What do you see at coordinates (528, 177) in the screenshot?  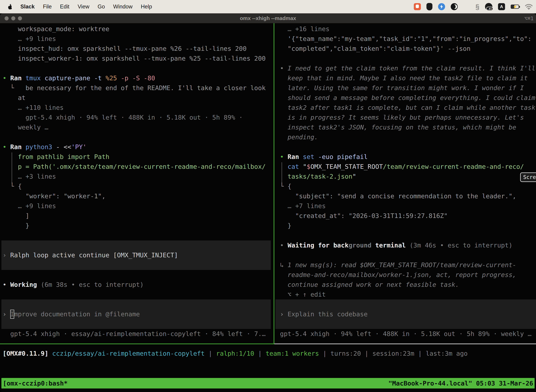 I see `screen-tooltip: Scre` at bounding box center [528, 177].